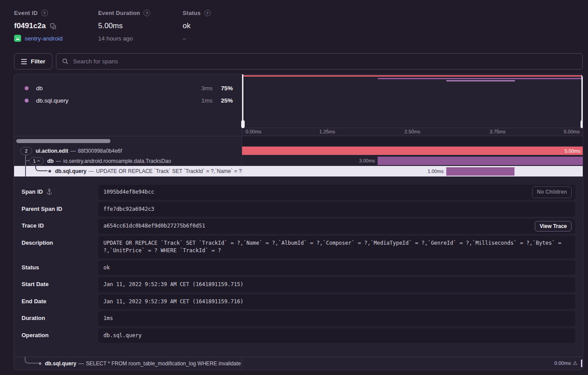  What do you see at coordinates (63, 141) in the screenshot?
I see `scrollbar-thumb` at bounding box center [63, 141].